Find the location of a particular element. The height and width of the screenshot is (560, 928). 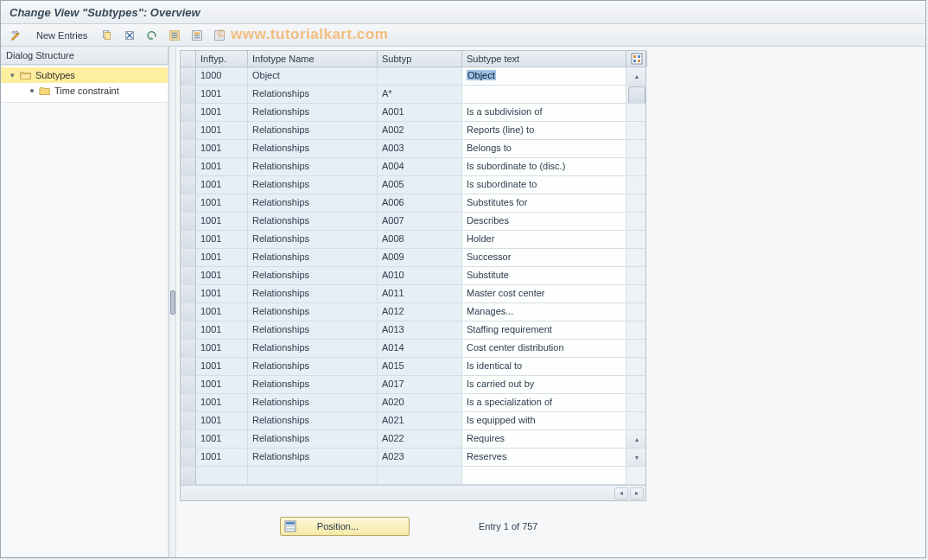

cell-subtype-text: Cost center distribution is located at coordinates (544, 349).